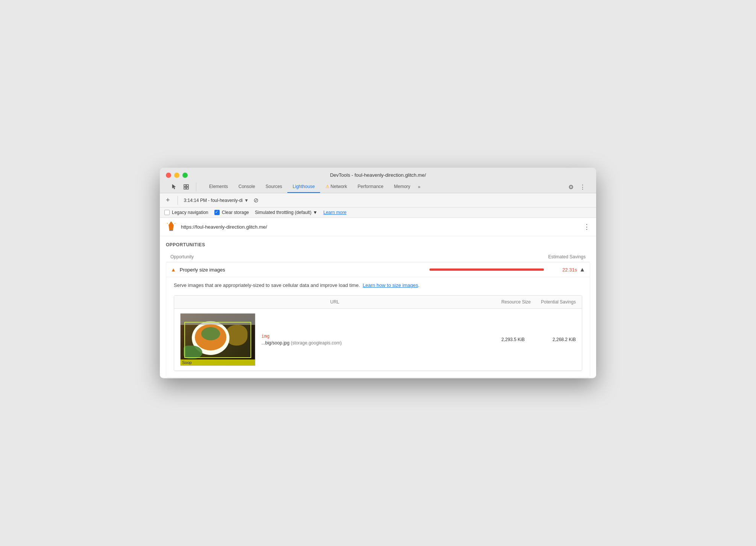 The width and height of the screenshot is (756, 546). Describe the element at coordinates (583, 187) in the screenshot. I see `more-options-icon-btn: ⋮` at that location.